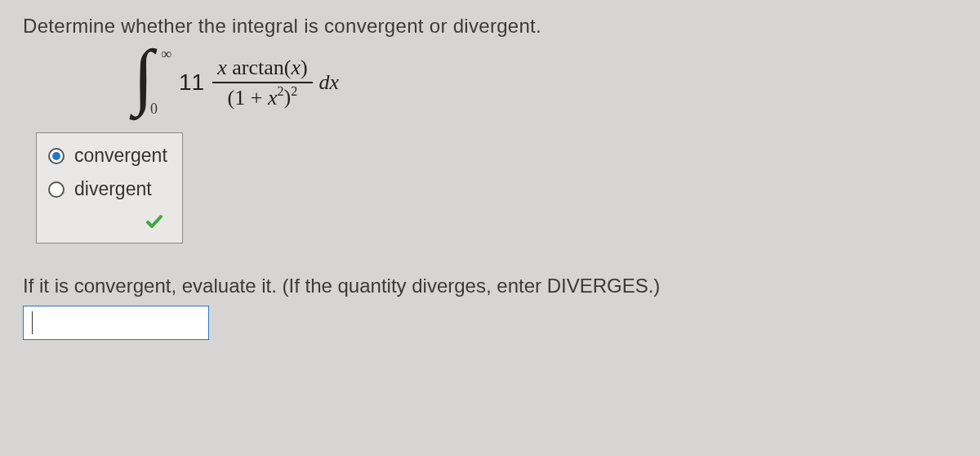  Describe the element at coordinates (56, 156) in the screenshot. I see `radio-convergent` at that location.